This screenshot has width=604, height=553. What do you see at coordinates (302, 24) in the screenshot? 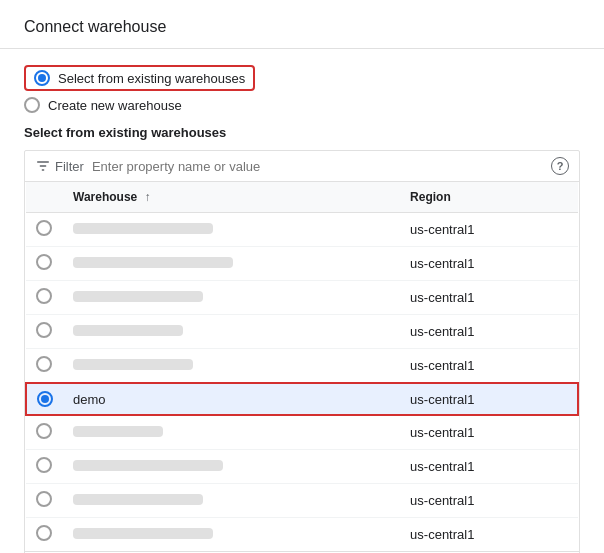
I see `dialog-title: Connect warehouse` at bounding box center [302, 24].